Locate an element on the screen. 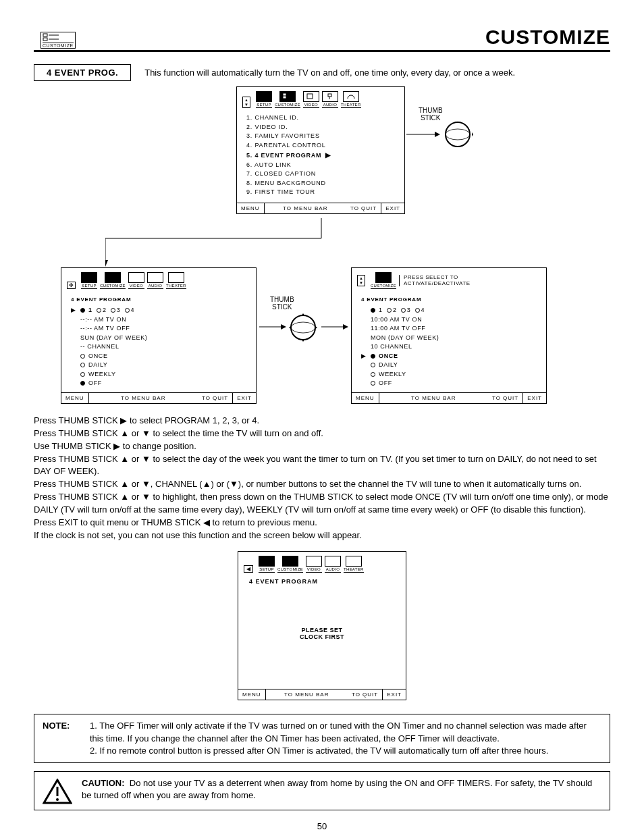  instruction-line: Press THUMB STICK ▲ or ▼ to select the t… is located at coordinates (322, 434).